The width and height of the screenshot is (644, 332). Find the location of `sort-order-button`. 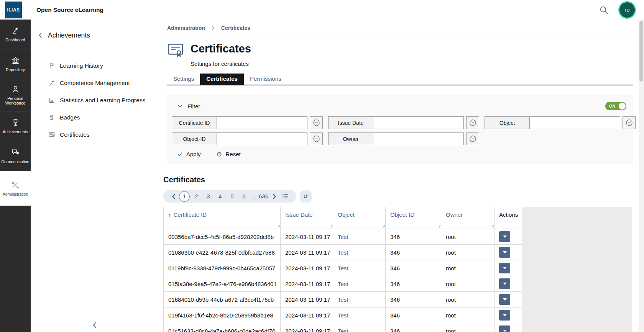

sort-order-button is located at coordinates (306, 196).